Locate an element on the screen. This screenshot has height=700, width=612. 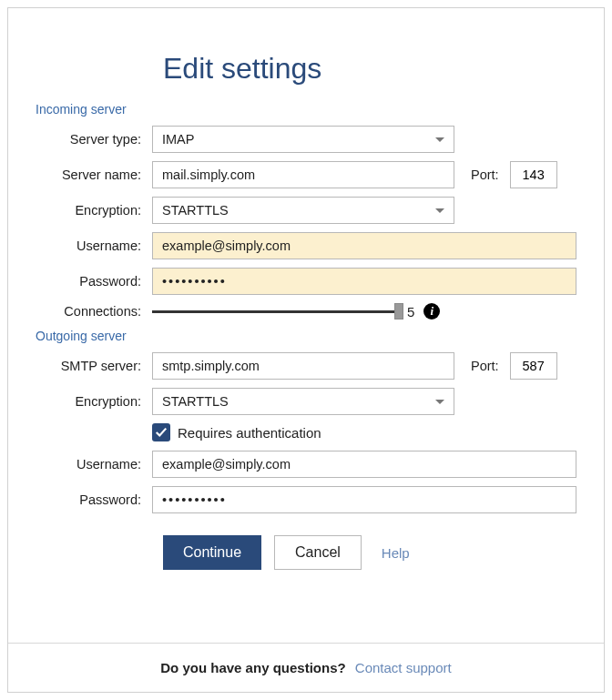
outgoing-encryption-label: Encryption: is located at coordinates (80, 401).